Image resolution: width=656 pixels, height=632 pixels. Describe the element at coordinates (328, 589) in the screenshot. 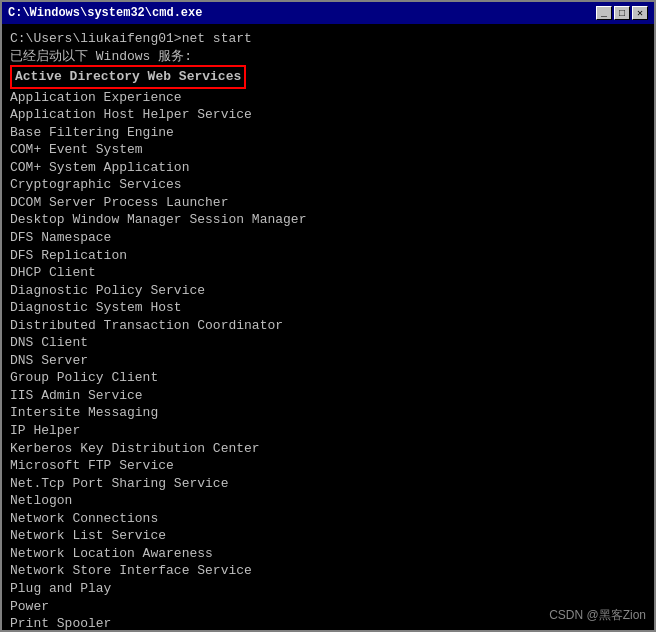

I see `list-item: Plug and Play` at that location.